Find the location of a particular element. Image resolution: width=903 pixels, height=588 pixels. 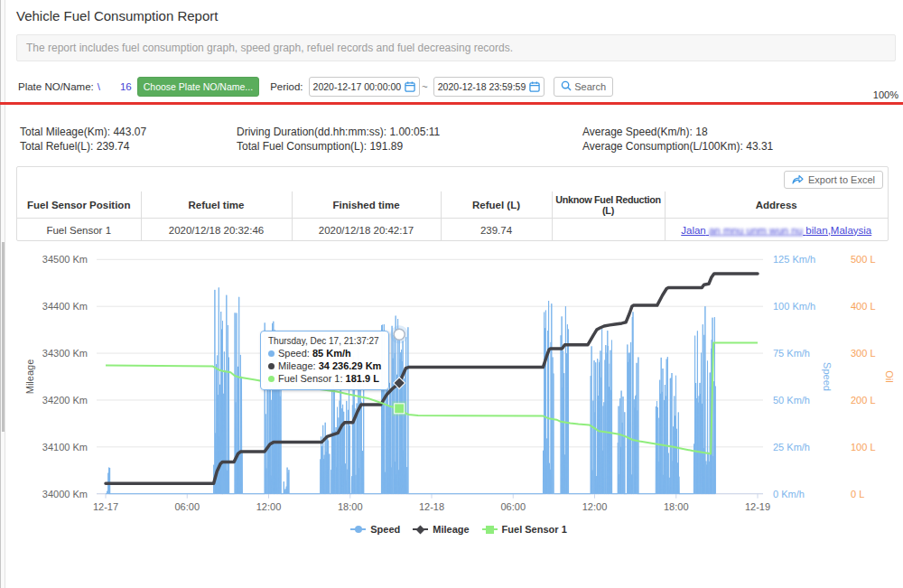

mileage-tick-label: 34300 Km is located at coordinates (65, 353).